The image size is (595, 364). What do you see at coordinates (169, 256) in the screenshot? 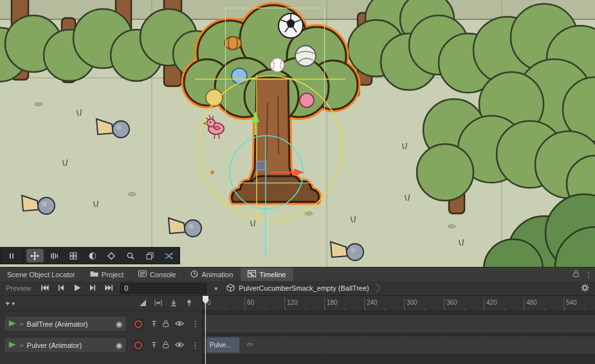
I see `shuffle-tool-button` at bounding box center [169, 256].